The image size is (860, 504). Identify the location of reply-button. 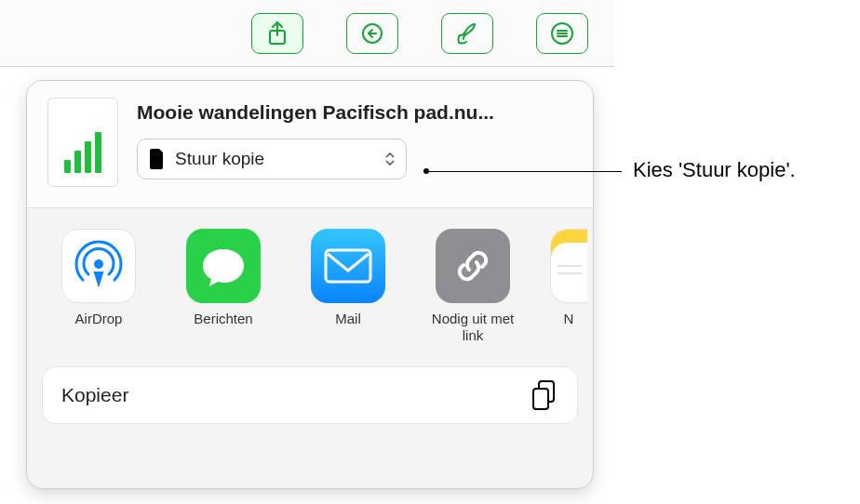
(372, 33).